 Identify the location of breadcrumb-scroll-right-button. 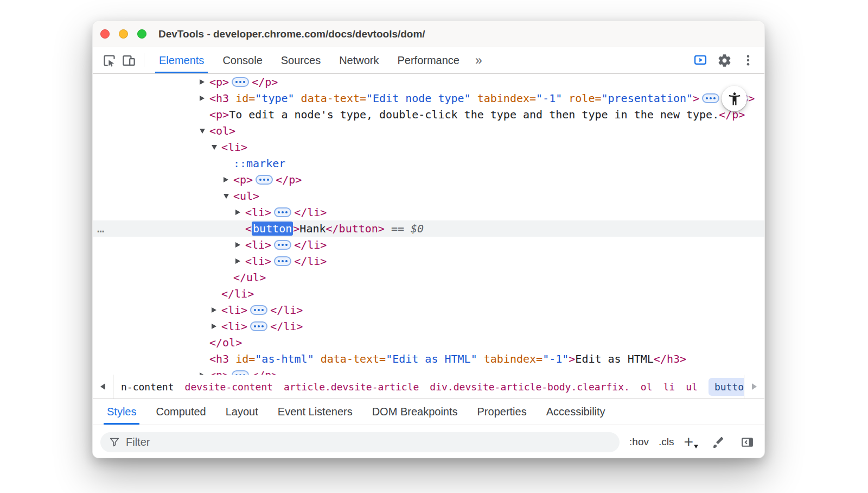
(754, 387).